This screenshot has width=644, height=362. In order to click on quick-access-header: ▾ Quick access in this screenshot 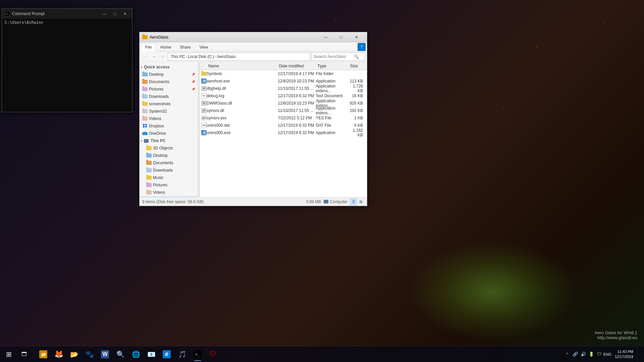, I will do `click(169, 67)`.